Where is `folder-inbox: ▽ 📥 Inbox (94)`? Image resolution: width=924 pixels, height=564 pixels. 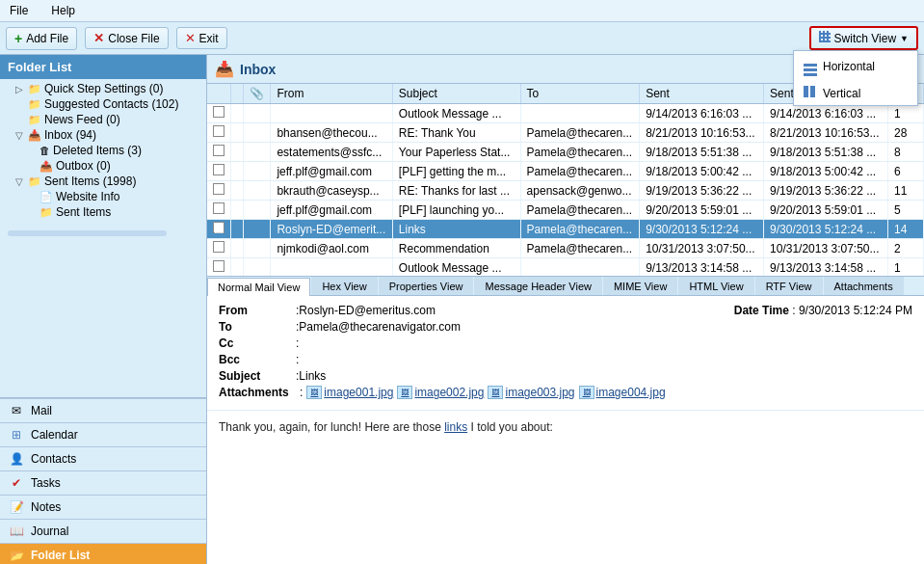 folder-inbox: ▽ 📥 Inbox (94) is located at coordinates (103, 135).